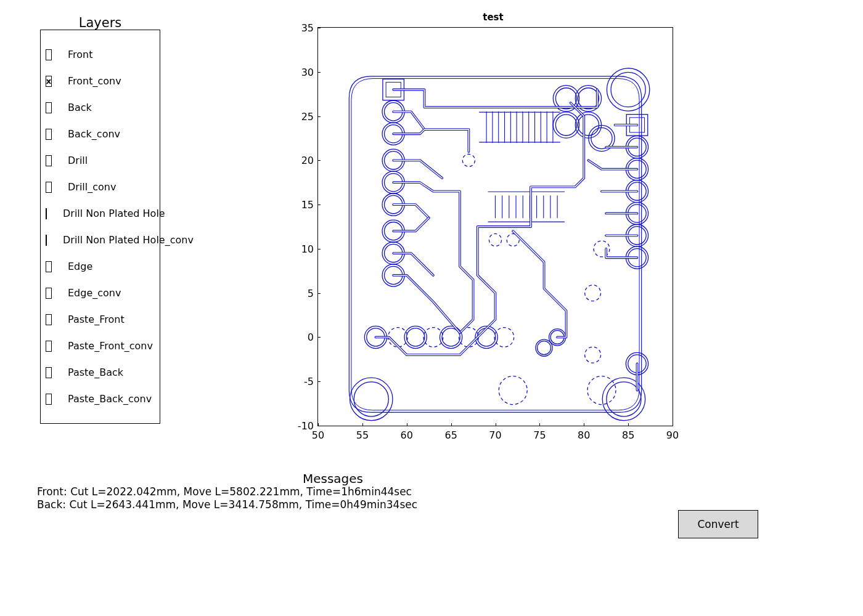 The width and height of the screenshot is (863, 616). I want to click on layer-label: Paste_Back_conv, so click(110, 399).